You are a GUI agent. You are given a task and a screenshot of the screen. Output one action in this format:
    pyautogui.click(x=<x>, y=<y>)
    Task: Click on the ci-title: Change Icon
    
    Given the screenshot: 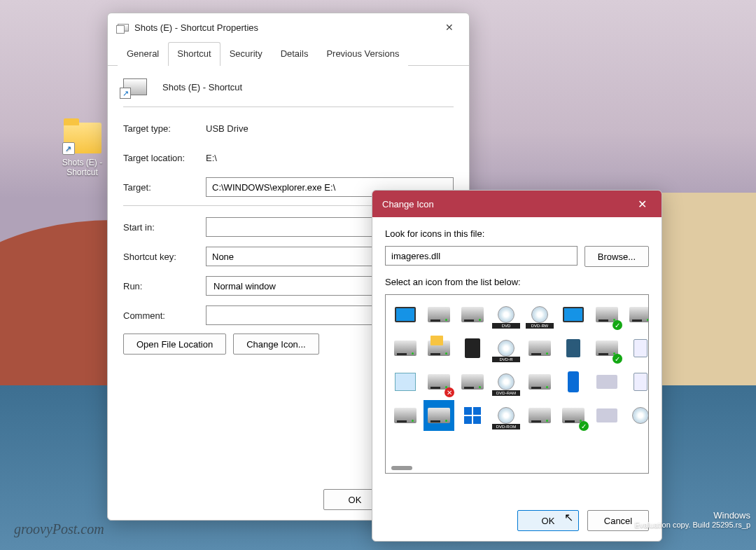 What is the action you would take?
    pyautogui.click(x=408, y=205)
    